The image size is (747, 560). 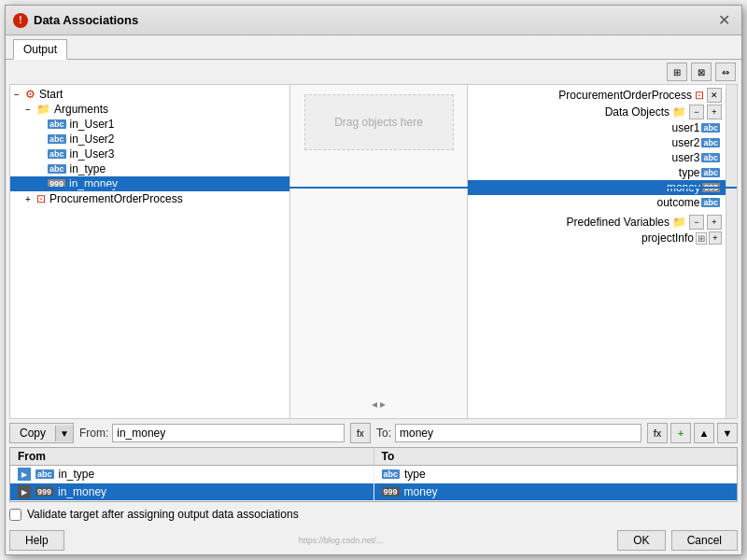 I want to click on mapping-cell-to-2: 999 money, so click(x=557, y=492).